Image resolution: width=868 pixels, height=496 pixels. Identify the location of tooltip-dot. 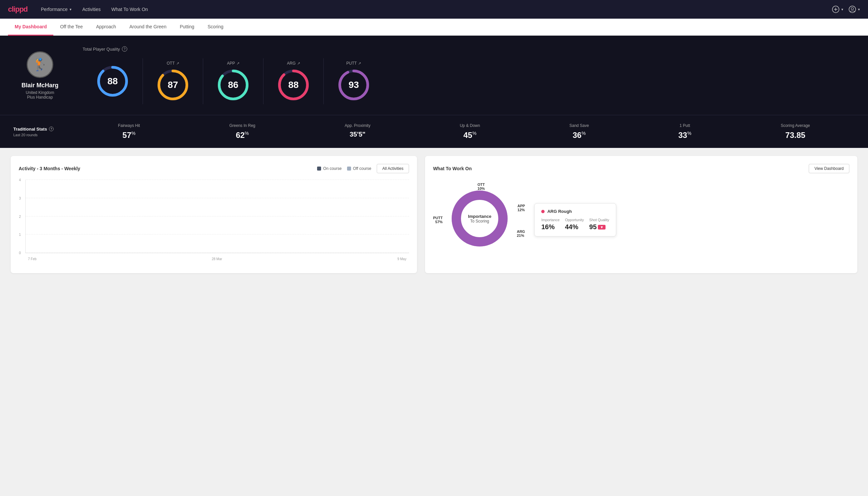
(543, 212).